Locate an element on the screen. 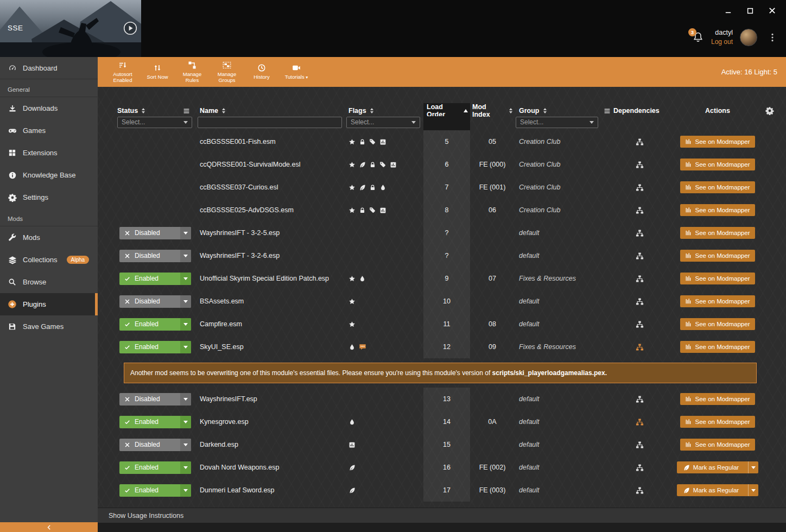 This screenshot has height=532, width=786. toolbar-button-tutorials: Tutorials ▾ is located at coordinates (296, 72).